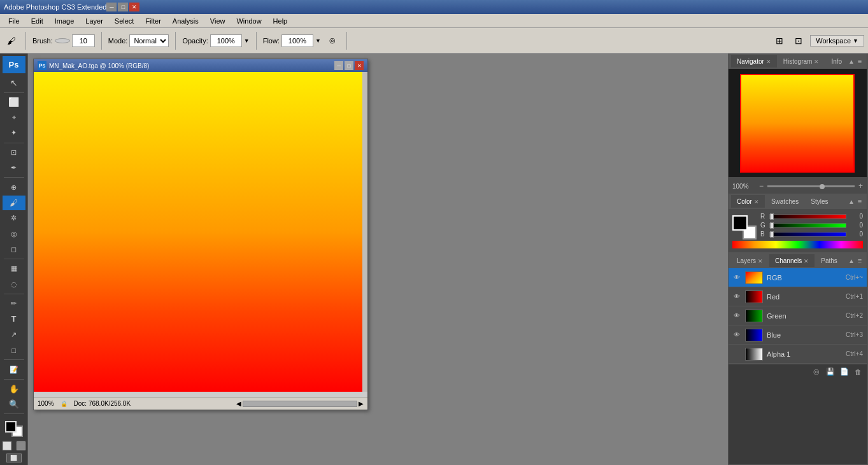  I want to click on color-panel-collapse: ▲, so click(851, 201).